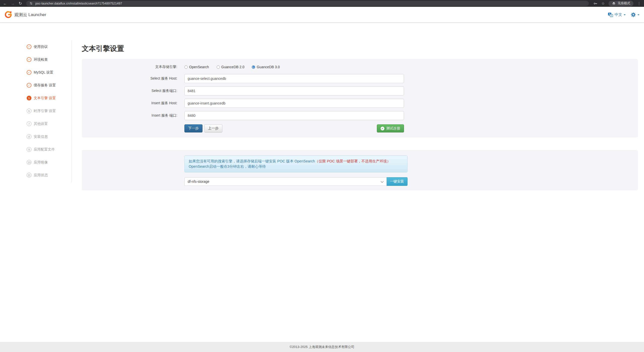 The height and width of the screenshot is (352, 644). I want to click on notice-line2: OpenSearch启动一般在3分钟左右，请耐心等待, so click(227, 166).